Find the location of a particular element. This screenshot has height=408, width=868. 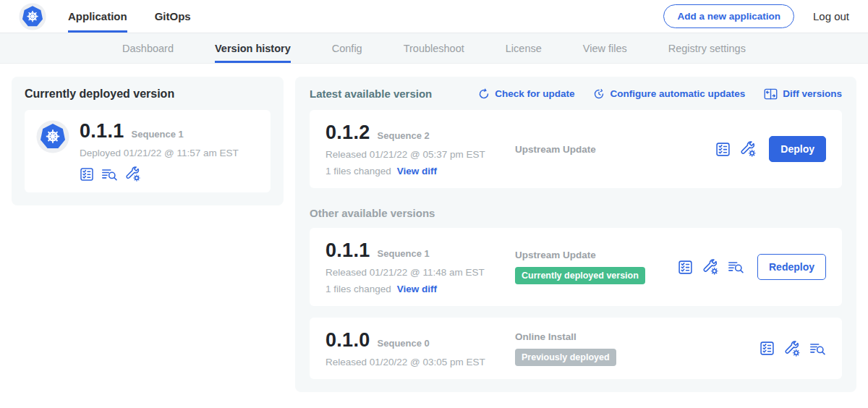

currently-deployed-card: Currently deployed version 0.1.1 Sequenc… is located at coordinates (148, 141).